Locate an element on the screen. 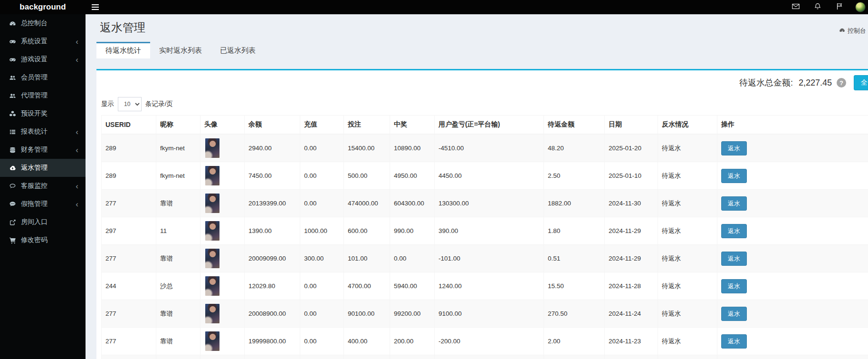 The image size is (868, 359). sidebar-toggle-button is located at coordinates (95, 7).